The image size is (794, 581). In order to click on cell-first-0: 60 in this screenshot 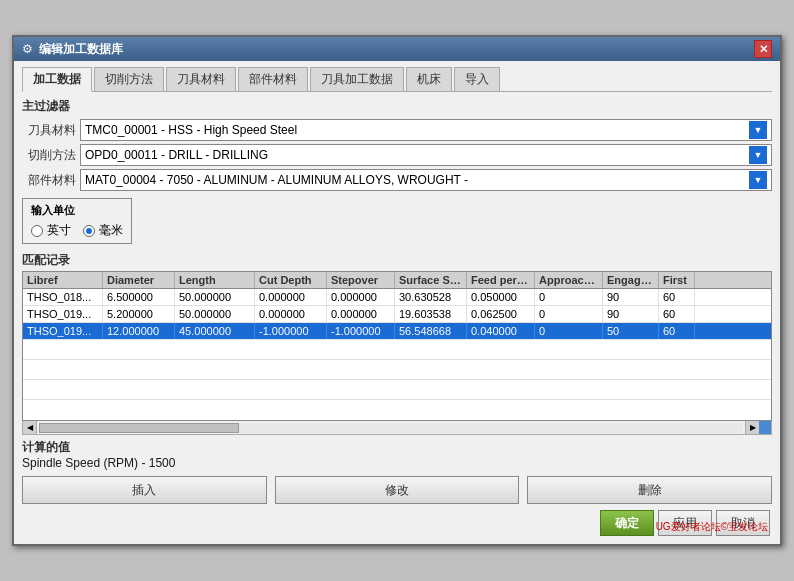, I will do `click(677, 297)`.